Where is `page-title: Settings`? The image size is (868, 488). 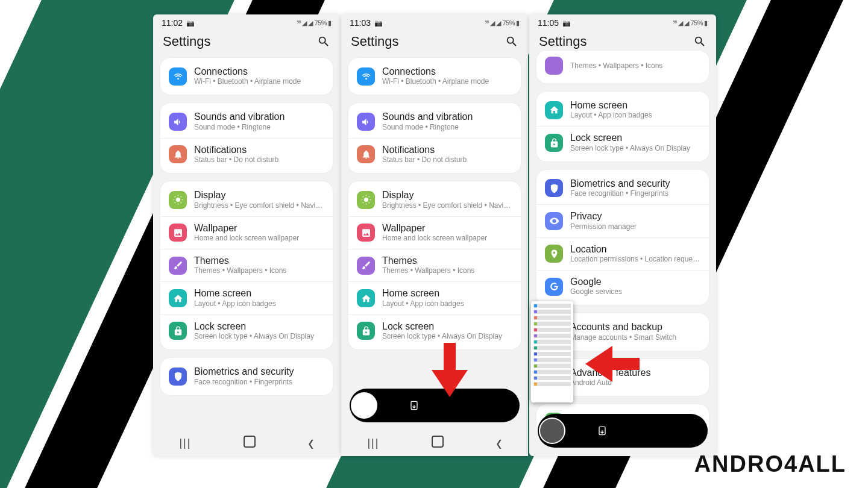 page-title: Settings is located at coordinates (563, 42).